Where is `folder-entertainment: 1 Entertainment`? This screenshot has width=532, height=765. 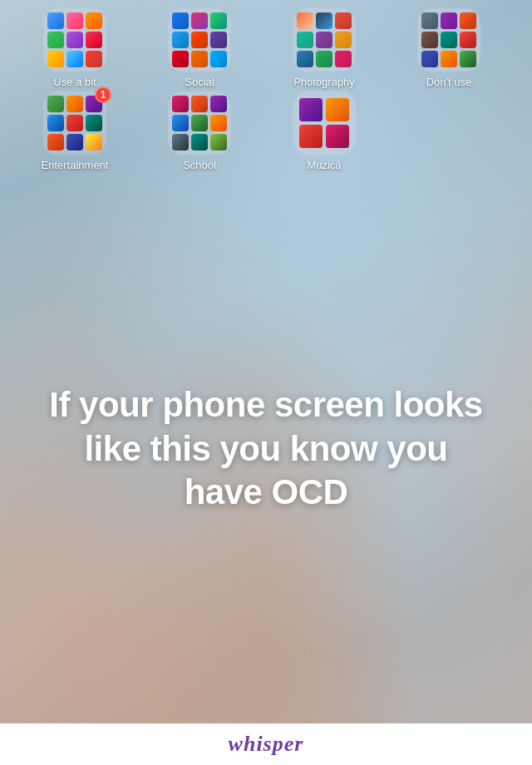
folder-entertainment: 1 Entertainment is located at coordinates (75, 131).